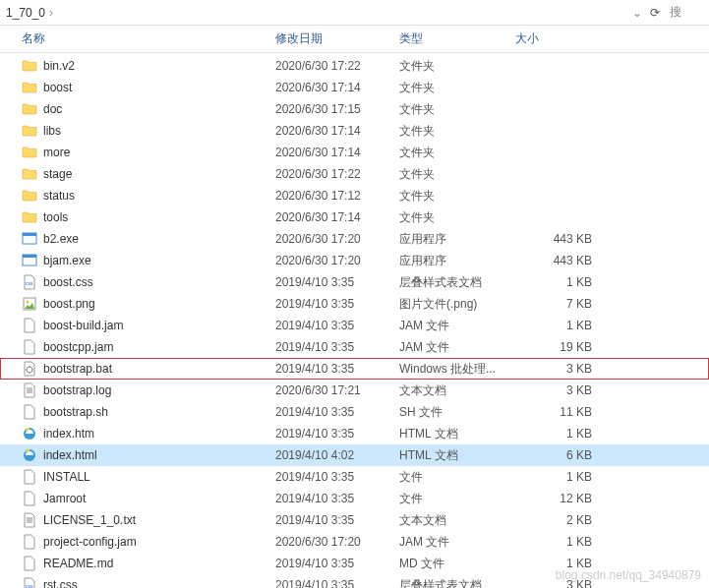 This screenshot has height=588, width=709. I want to click on dropdown-icon: ⌄, so click(637, 13).